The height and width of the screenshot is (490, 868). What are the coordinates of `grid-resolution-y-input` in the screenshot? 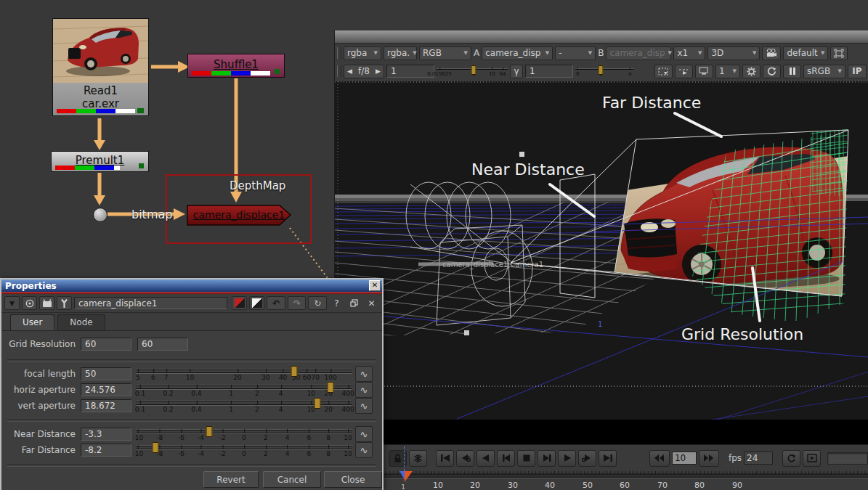 It's located at (163, 344).